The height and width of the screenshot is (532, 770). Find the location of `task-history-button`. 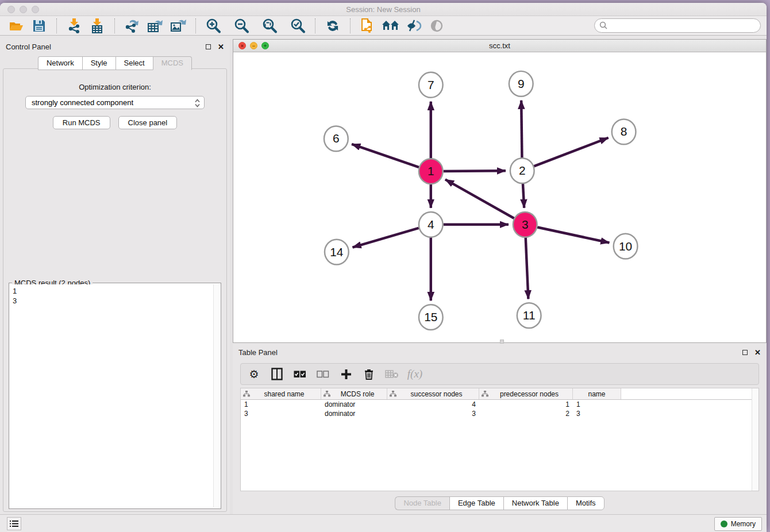

task-history-button is located at coordinates (14, 524).